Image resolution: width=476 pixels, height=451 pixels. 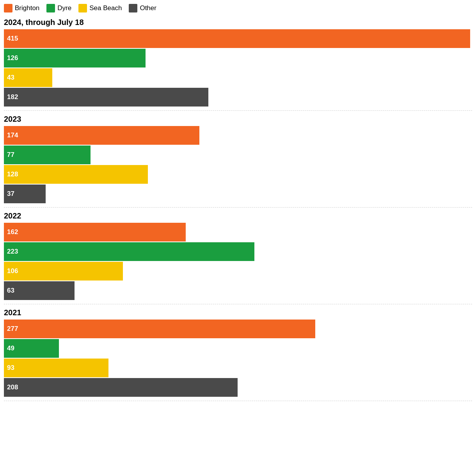 I want to click on bar-row: 49, so click(x=238, y=348).